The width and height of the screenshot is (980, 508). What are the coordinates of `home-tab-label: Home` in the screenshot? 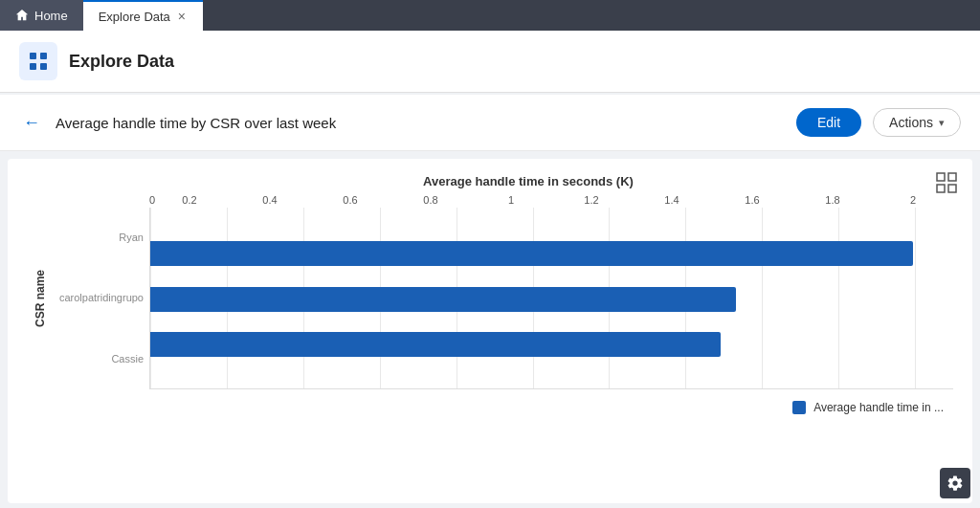 It's located at (52, 15).